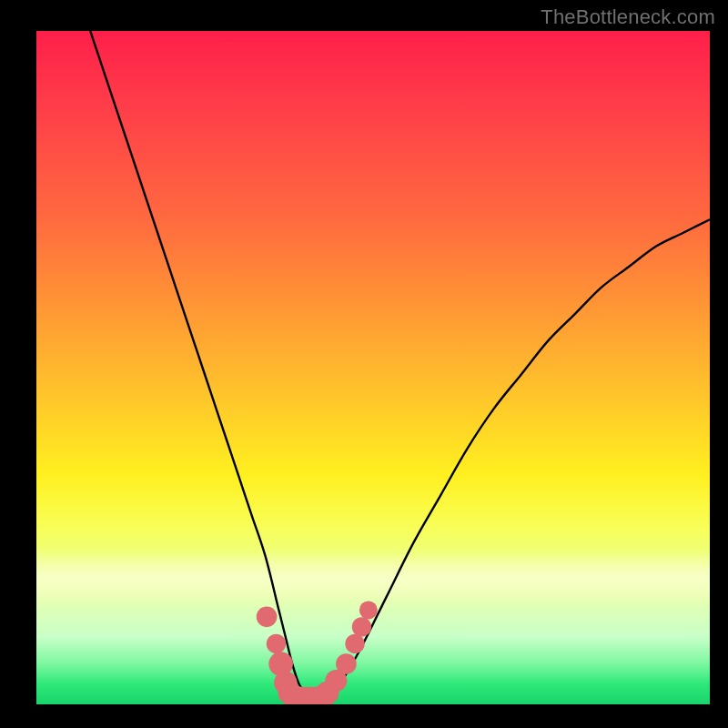 The height and width of the screenshot is (728, 728). Describe the element at coordinates (628, 17) in the screenshot. I see `watermark-text: TheBottleneck.com` at that location.